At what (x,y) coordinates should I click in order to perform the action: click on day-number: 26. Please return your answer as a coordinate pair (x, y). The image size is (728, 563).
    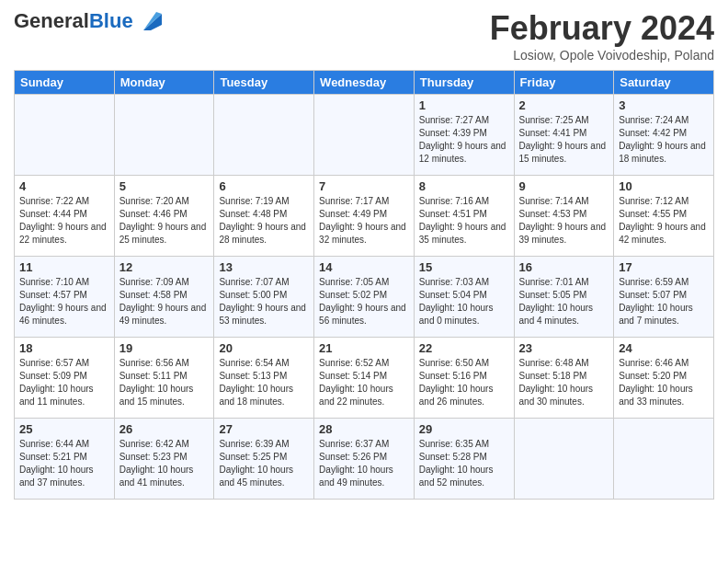
    Looking at the image, I should click on (165, 429).